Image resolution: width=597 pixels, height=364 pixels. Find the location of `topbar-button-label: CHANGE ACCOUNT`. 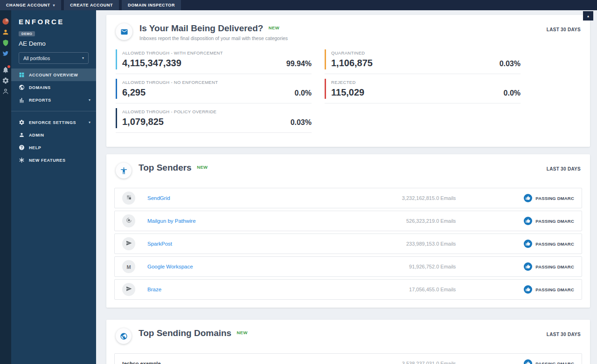

topbar-button-label: CHANGE ACCOUNT is located at coordinates (28, 5).